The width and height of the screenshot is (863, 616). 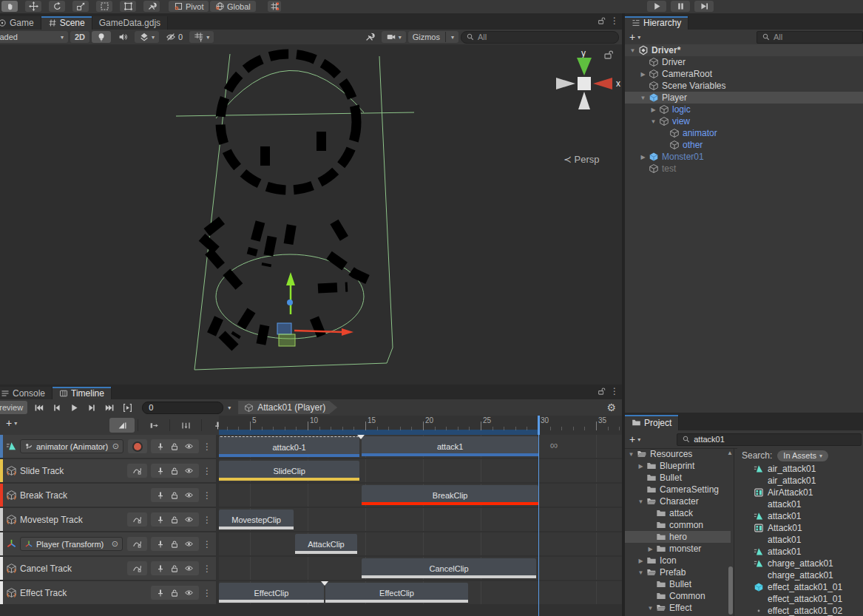 What do you see at coordinates (744, 109) in the screenshot?
I see `hierarchy-item-logic: ▶logic` at bounding box center [744, 109].